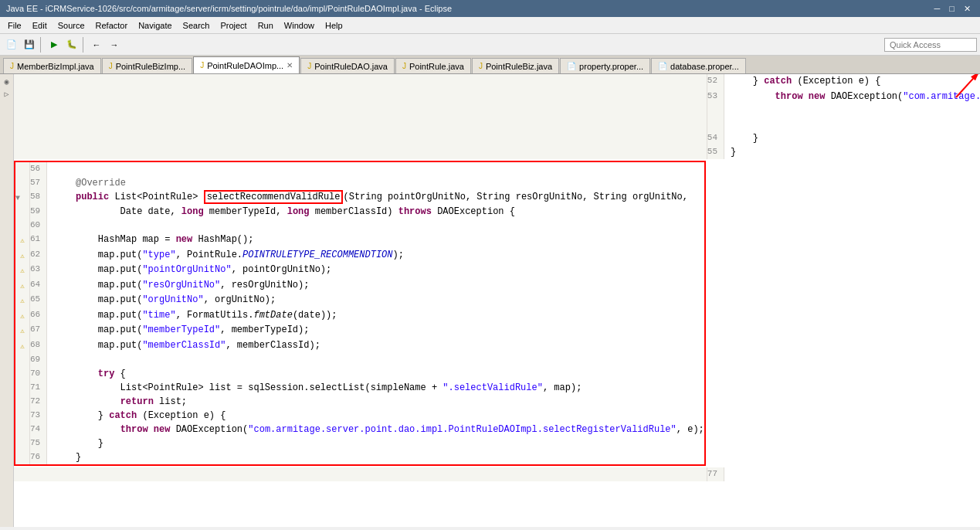 Image resolution: width=980 pixels, height=530 pixels. What do you see at coordinates (967, 9) in the screenshot?
I see `close-btn: ✕` at bounding box center [967, 9].